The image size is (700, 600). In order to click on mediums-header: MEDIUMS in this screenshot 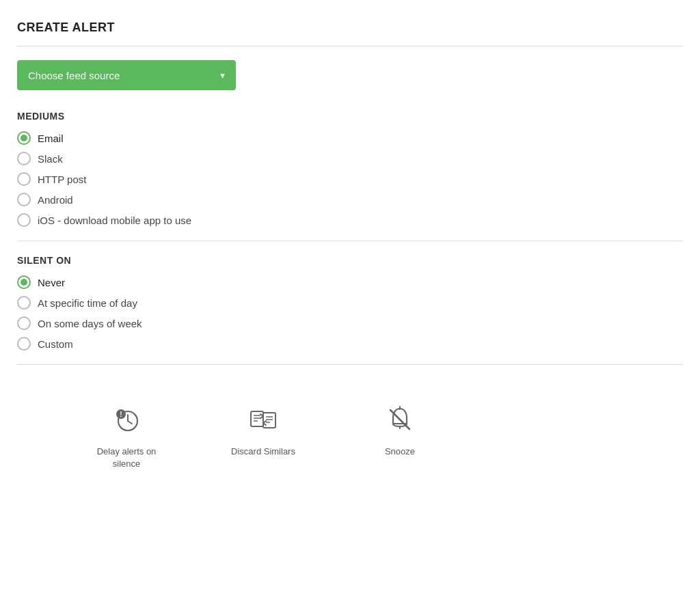, I will do `click(350, 116)`.